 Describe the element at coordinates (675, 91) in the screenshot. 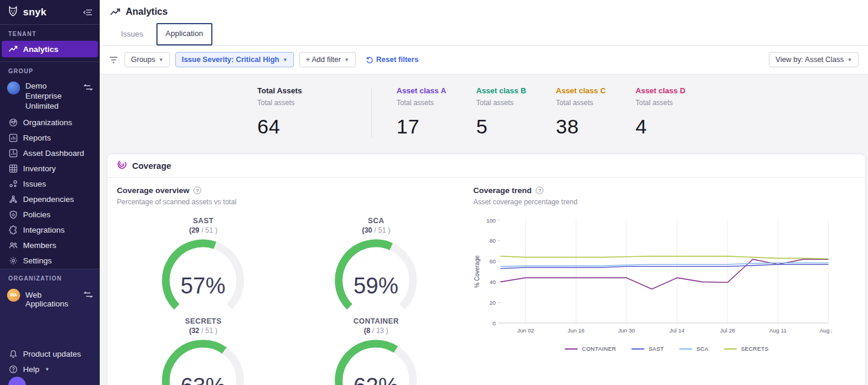

I see `stat-label: Asset class D` at that location.